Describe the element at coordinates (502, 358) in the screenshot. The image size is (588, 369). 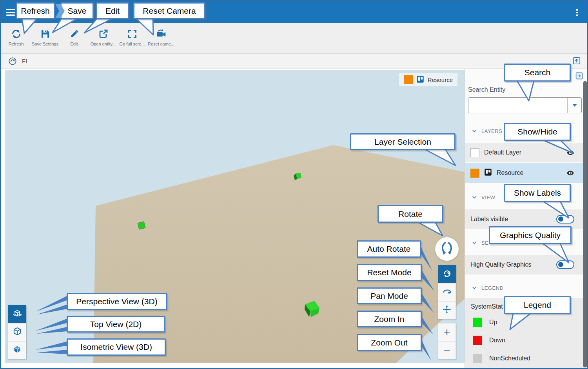
I see `legend-item-nonscheduled: NonScheduled` at that location.